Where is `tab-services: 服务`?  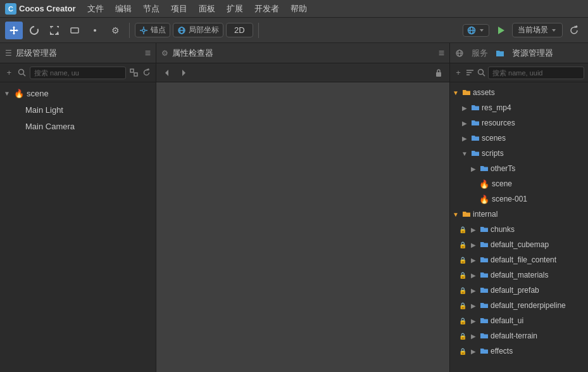
tab-services: 服务 is located at coordinates (480, 53).